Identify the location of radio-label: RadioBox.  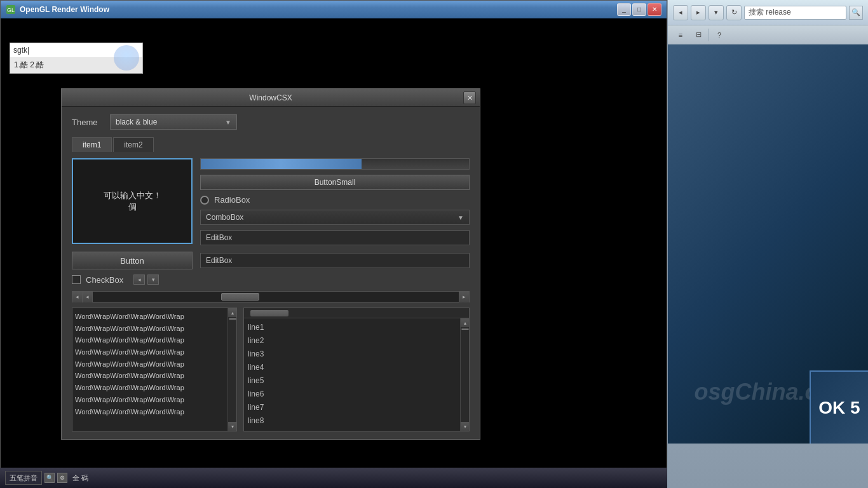
(232, 200).